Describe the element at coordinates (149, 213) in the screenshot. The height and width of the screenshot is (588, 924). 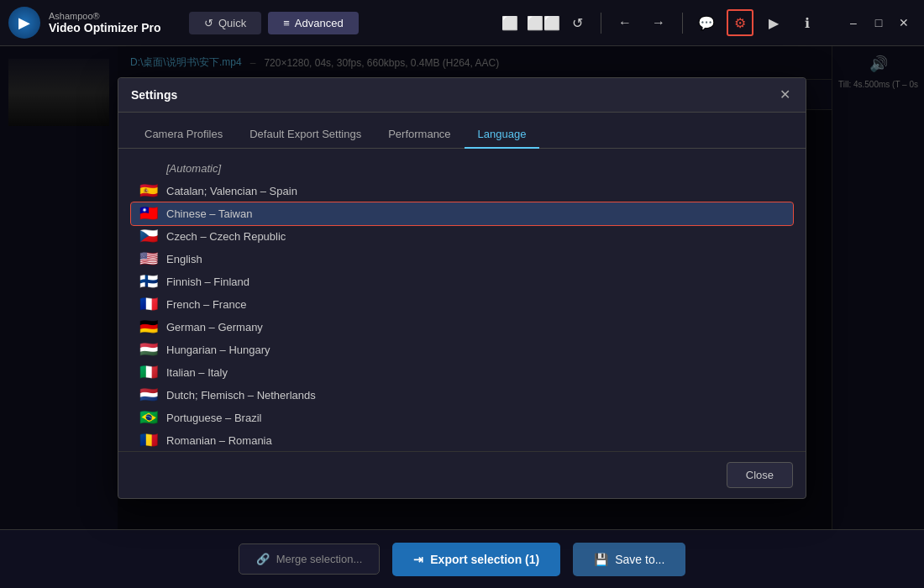
I see `flag-chinese-tw: 🇹🇼` at that location.